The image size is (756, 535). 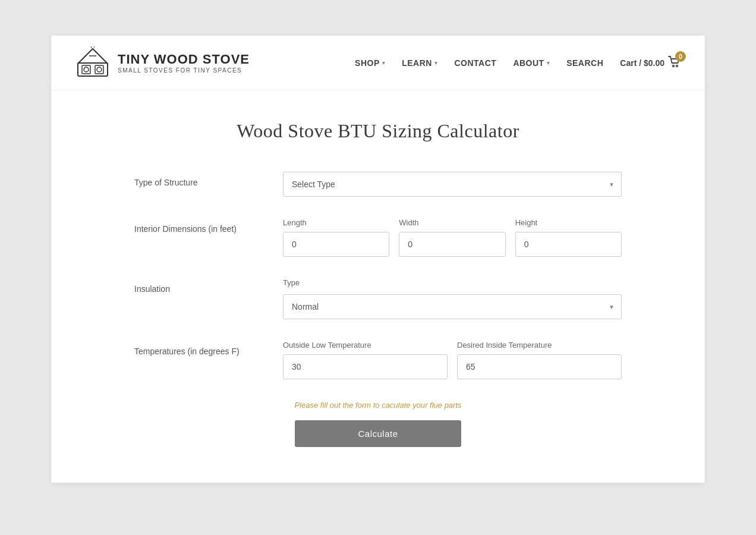 What do you see at coordinates (184, 63) in the screenshot?
I see `logo-text: TINY WOOD STOVE SMALL STOVES FOR TINY SP…` at bounding box center [184, 63].